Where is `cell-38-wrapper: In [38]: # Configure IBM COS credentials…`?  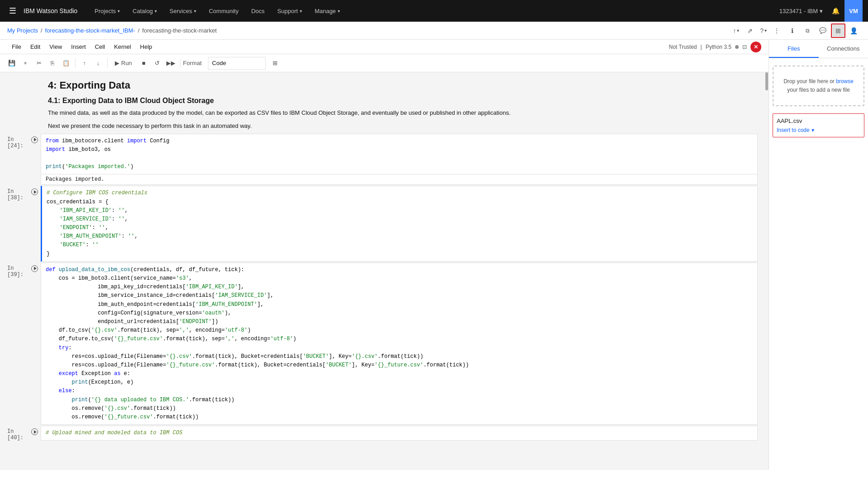 cell-38-wrapper: In [38]: # Configure IBM COS credentials… is located at coordinates (382, 224).